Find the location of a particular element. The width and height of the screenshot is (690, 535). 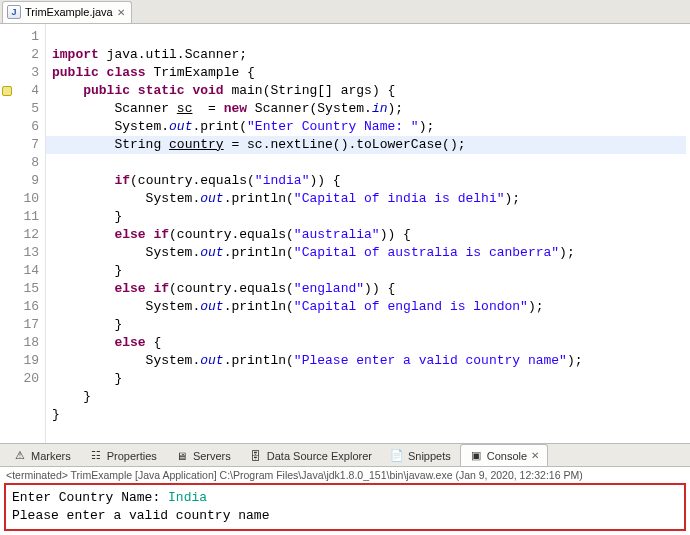

console-icon: ▣ is located at coordinates (476, 456).